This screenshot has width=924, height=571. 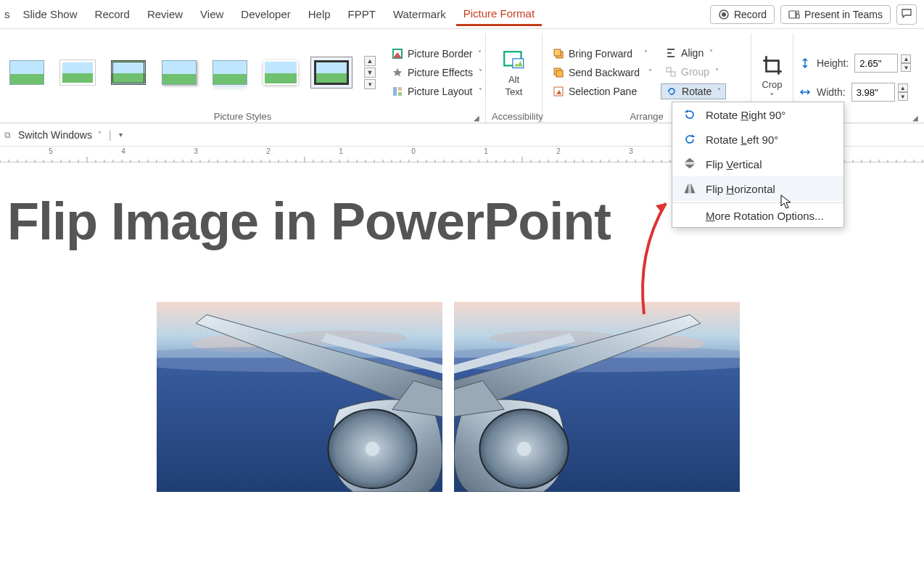 What do you see at coordinates (602, 73) in the screenshot?
I see `send-backward-button: Send Backward ˅` at bounding box center [602, 73].